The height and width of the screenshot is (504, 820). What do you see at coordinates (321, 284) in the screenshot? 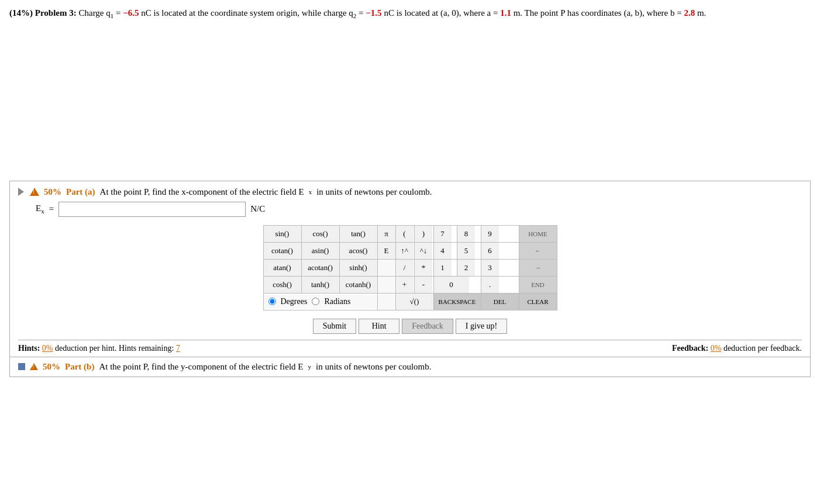
I see `calc-cell-tanh: tanh()` at bounding box center [321, 284].